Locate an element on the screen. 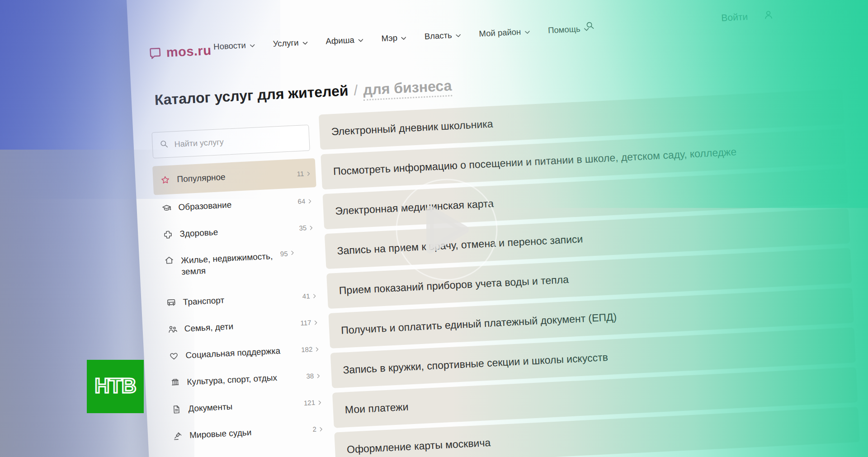 The width and height of the screenshot is (868, 457). sidebar-category-count: 182 is located at coordinates (307, 349).